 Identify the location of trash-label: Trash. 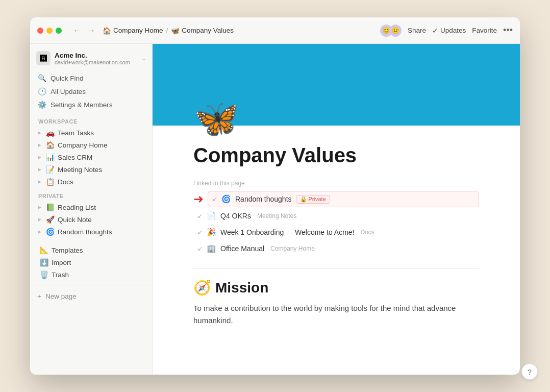
(60, 275).